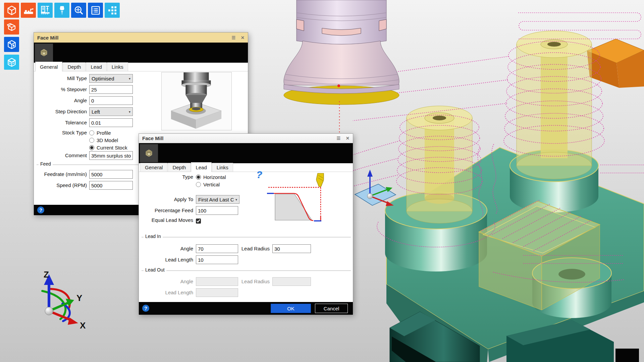 The image size is (644, 362). Describe the element at coordinates (246, 271) in the screenshot. I see `lead-out-groupbox: Lead Out` at that location.